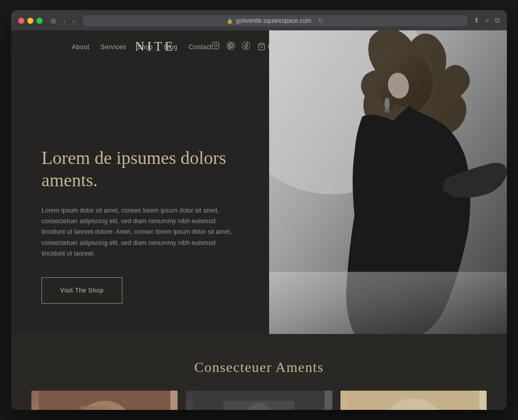 The image size is (518, 420). Describe the element at coordinates (275, 21) in the screenshot. I see `address-bar: 🔒 golivenite.squarespace.com ↻` at that location.